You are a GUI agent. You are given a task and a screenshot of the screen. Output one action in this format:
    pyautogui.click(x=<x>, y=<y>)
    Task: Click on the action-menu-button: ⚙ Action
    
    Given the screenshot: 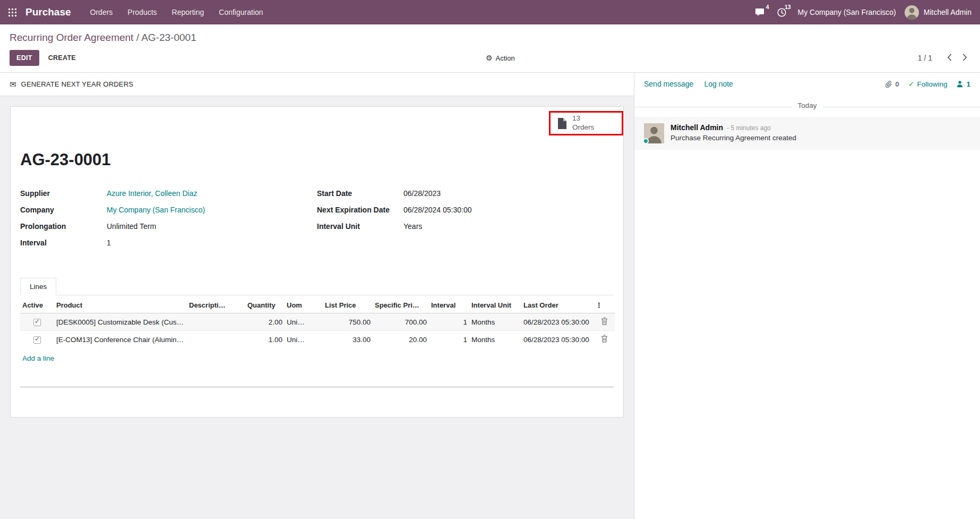 What is the action you would take?
    pyautogui.click(x=500, y=58)
    